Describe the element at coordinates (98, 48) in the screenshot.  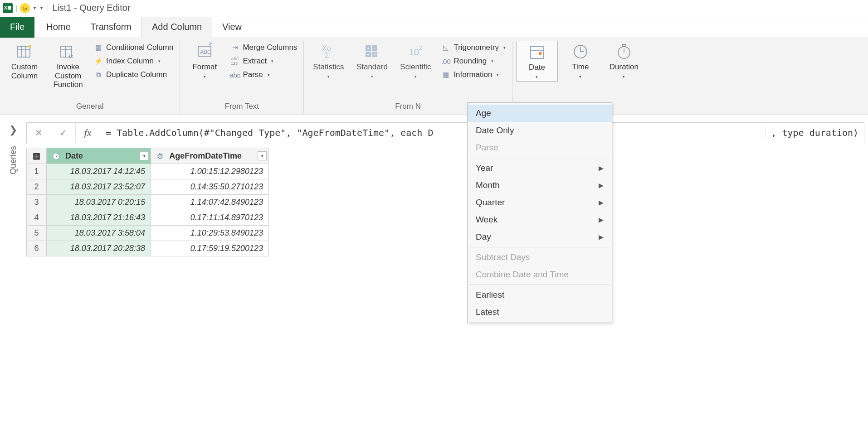
I see `conditional-column-icon: ▦` at that location.